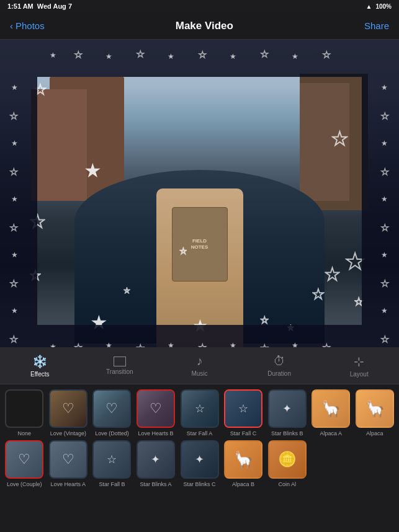  Describe the element at coordinates (30, 26) in the screenshot. I see `back-label: Photos` at that location.